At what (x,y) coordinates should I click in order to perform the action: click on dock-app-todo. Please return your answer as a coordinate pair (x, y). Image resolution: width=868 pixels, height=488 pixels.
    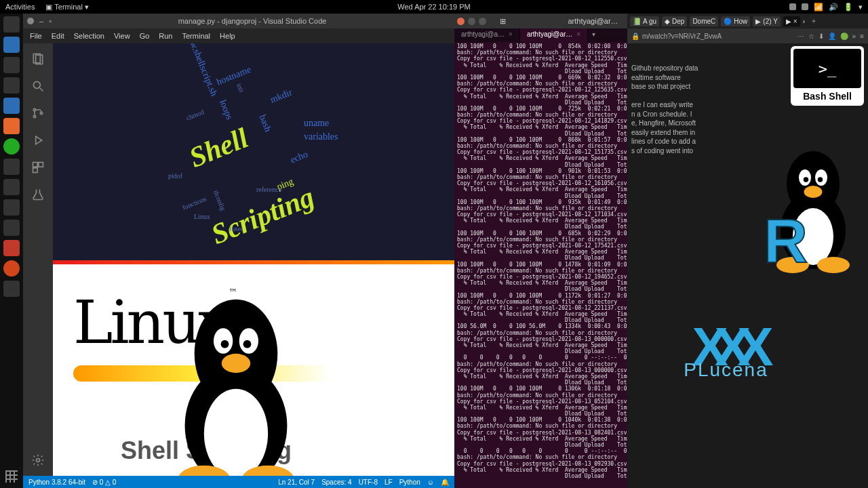
    Looking at the image, I should click on (12, 85).